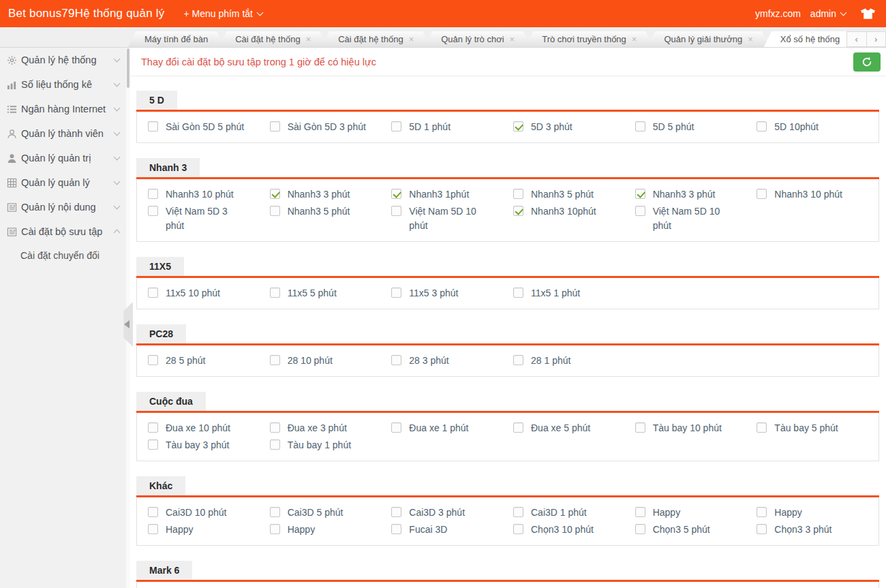 The image size is (886, 588). Describe the element at coordinates (453, 195) in the screenshot. I see `game-option: Nhanh3 1phút` at that location.